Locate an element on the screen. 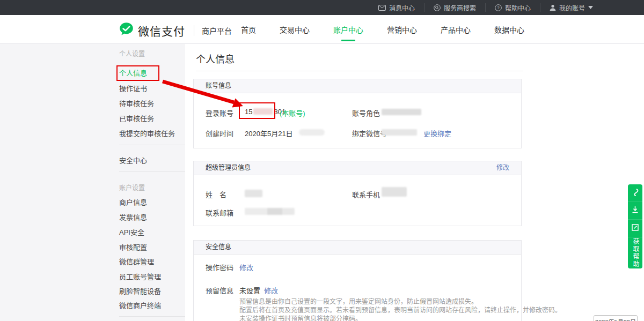  redacted-created-time is located at coordinates (312, 132).